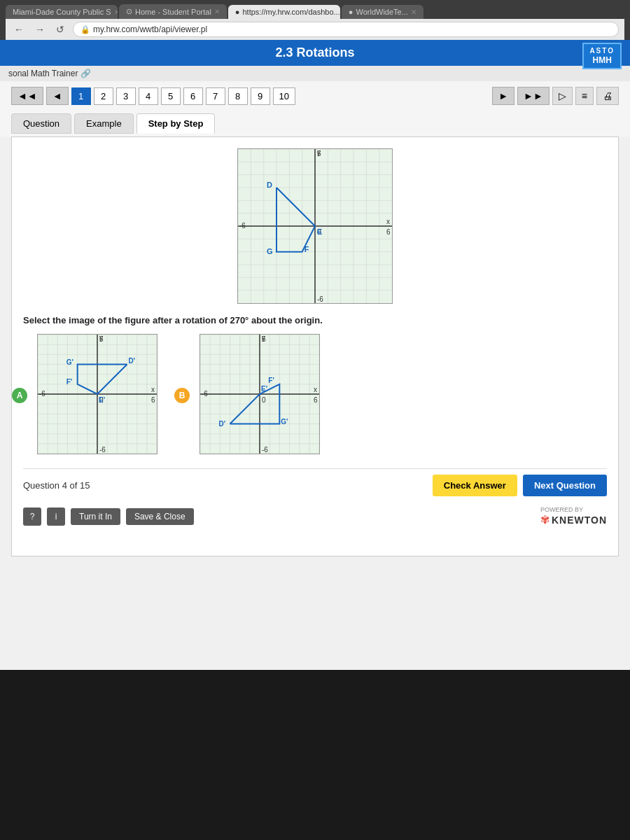 The height and width of the screenshot is (840, 630). Describe the element at coordinates (90, 396) in the screenshot. I see `option-a: A` at that location.